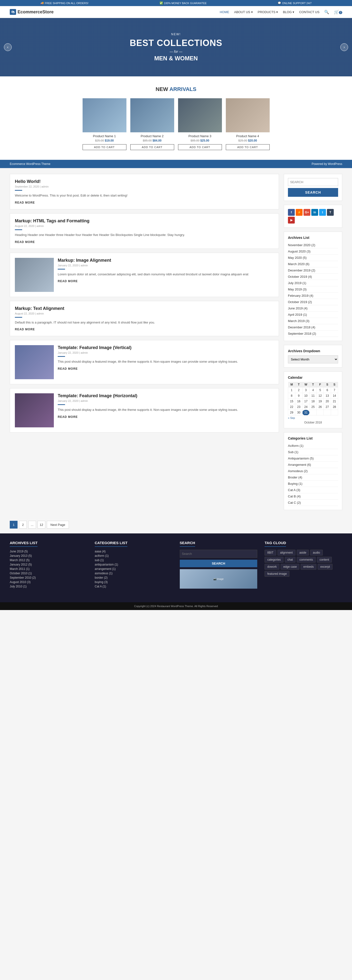  What do you see at coordinates (330, 212) in the screenshot?
I see `social-tumblr-icon: T` at bounding box center [330, 212].